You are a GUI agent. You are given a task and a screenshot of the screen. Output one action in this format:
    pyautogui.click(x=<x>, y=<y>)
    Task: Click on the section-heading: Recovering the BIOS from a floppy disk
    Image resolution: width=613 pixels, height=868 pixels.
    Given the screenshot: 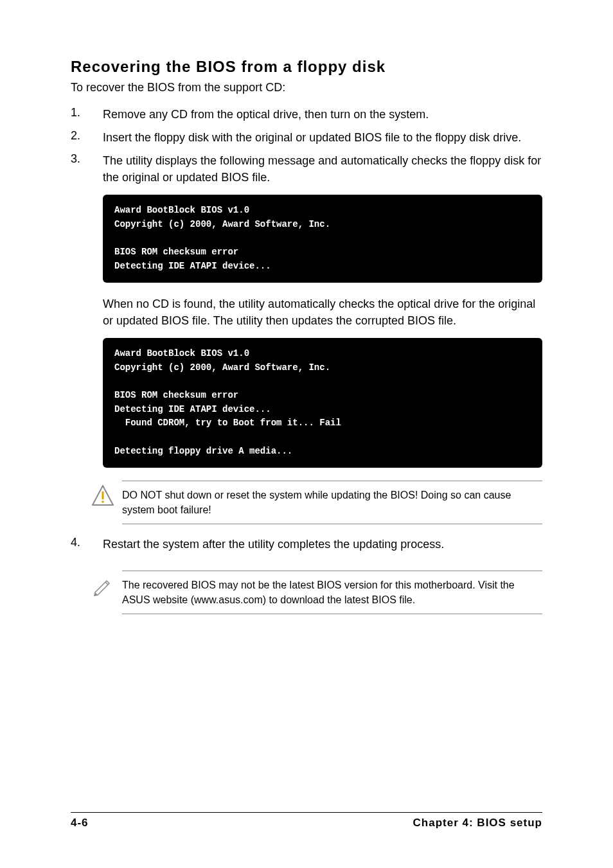 What is the action you would take?
    pyautogui.click(x=306, y=67)
    